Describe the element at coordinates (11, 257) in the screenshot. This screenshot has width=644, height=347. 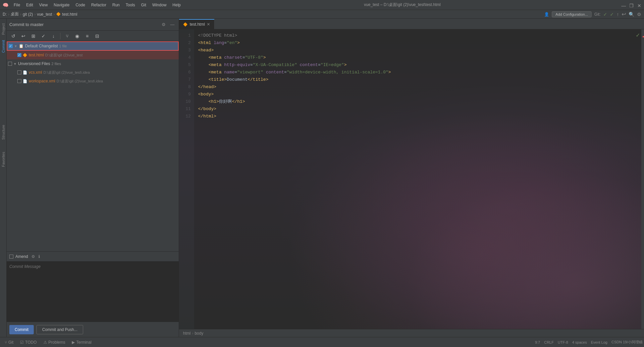
I see `amend-checkbox` at that location.